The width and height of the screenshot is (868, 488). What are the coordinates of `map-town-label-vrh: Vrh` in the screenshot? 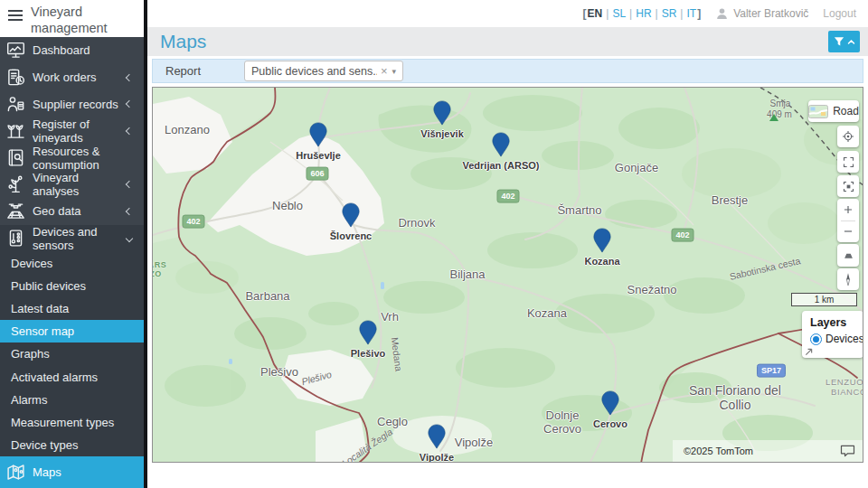 It's located at (390, 316).